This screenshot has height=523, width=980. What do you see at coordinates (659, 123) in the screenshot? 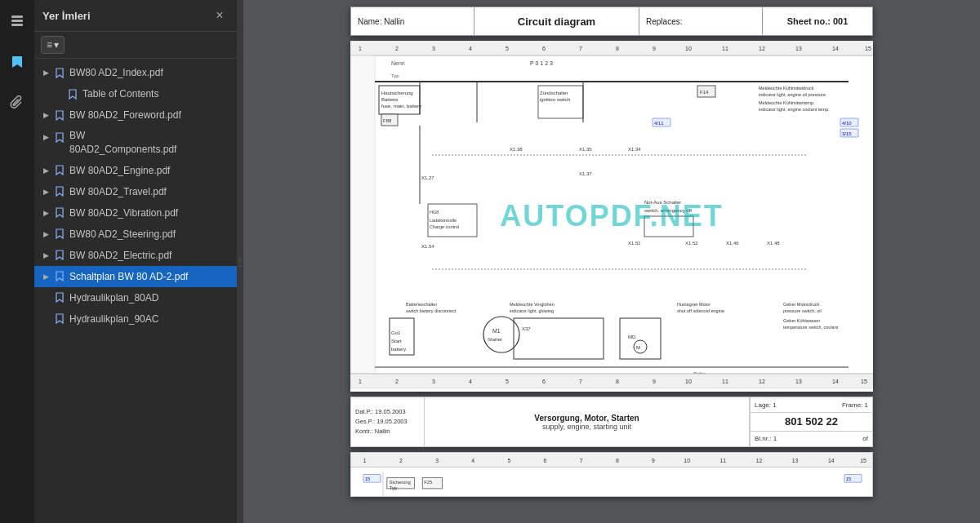
I see `svg-text: 4/11` at bounding box center [659, 123].